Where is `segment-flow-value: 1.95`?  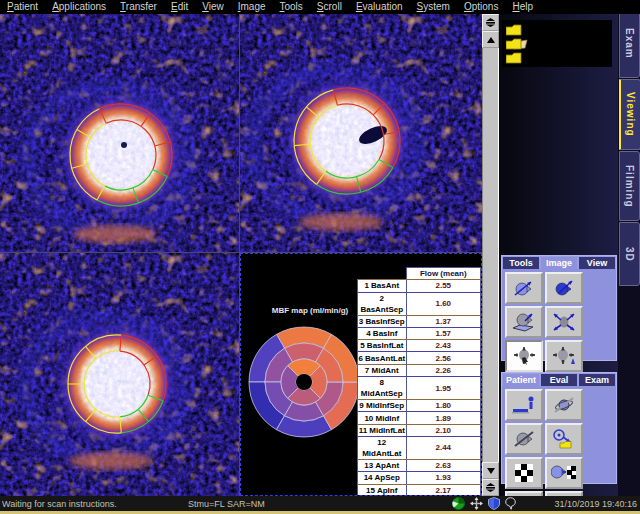 segment-flow-value: 1.95 is located at coordinates (444, 388).